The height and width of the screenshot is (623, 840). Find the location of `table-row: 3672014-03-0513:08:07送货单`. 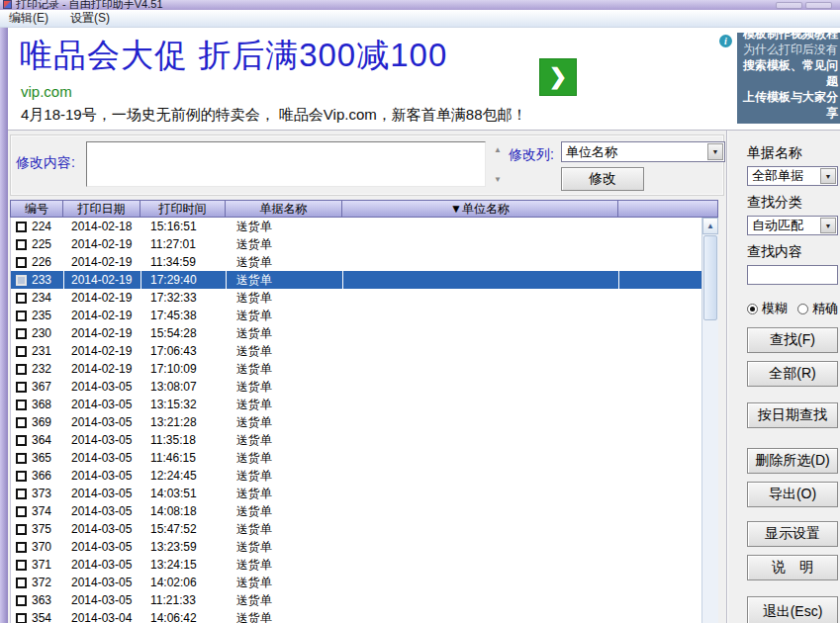

table-row: 3672014-03-0513:08:07送货单 is located at coordinates (356, 387).